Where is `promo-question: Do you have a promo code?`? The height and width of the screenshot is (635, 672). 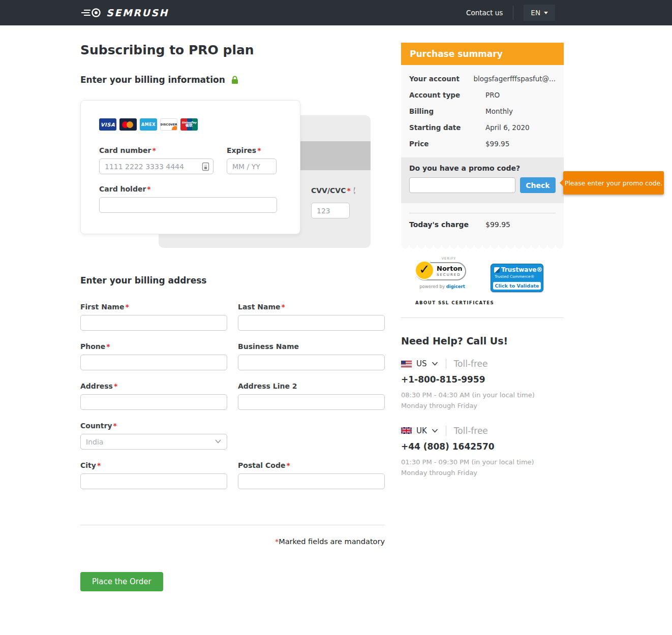
promo-question: Do you have a promo code? is located at coordinates (482, 168).